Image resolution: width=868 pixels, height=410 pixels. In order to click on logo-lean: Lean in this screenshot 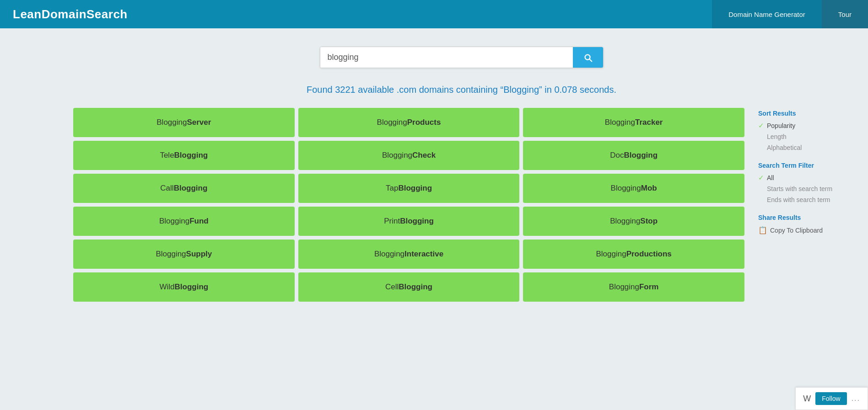, I will do `click(27, 14)`.